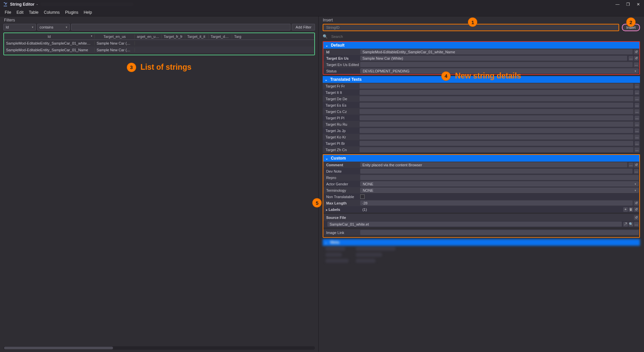  Describe the element at coordinates (499, 190) in the screenshot. I see `prop-value-terminology: NONE` at that location.